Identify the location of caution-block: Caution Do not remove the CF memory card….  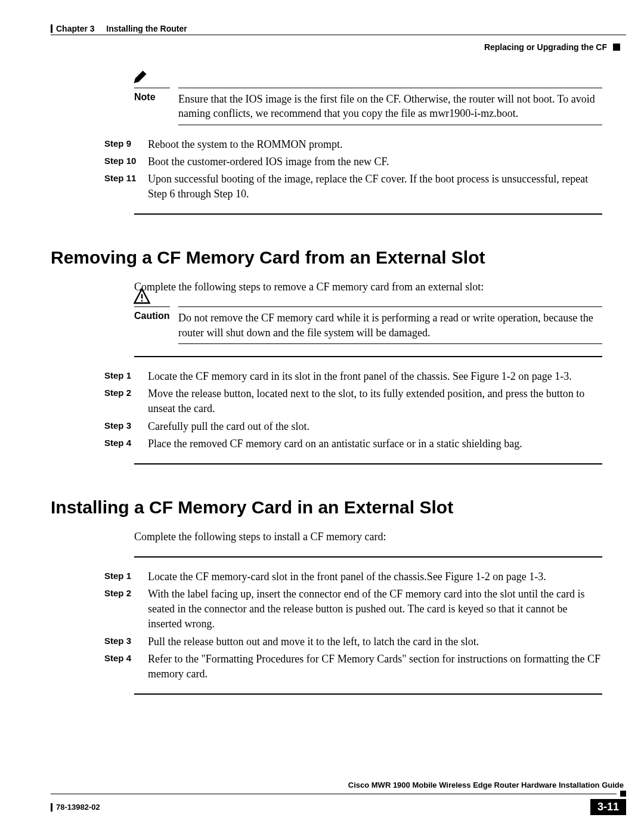
(369, 326).